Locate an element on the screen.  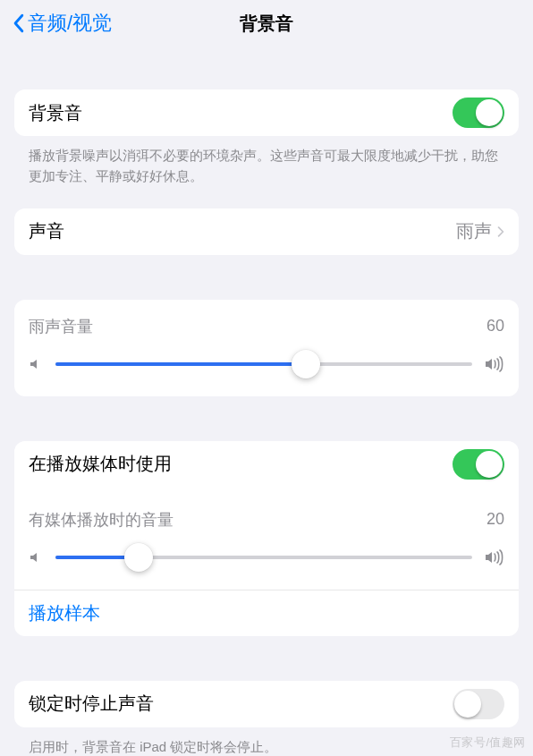
group-volume: 雨声音量 60 is located at coordinates (266, 348).